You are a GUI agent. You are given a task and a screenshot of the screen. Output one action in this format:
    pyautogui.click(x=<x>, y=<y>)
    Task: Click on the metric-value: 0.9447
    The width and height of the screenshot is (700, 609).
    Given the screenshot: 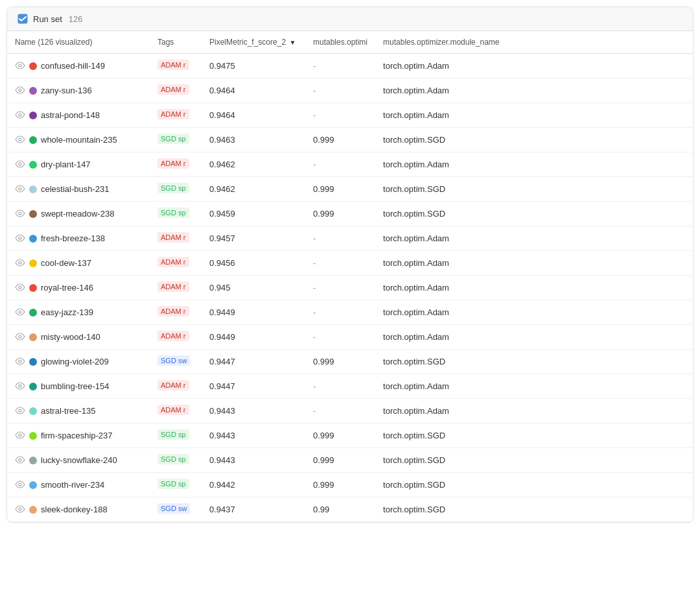 What is the action you would take?
    pyautogui.click(x=222, y=387)
    